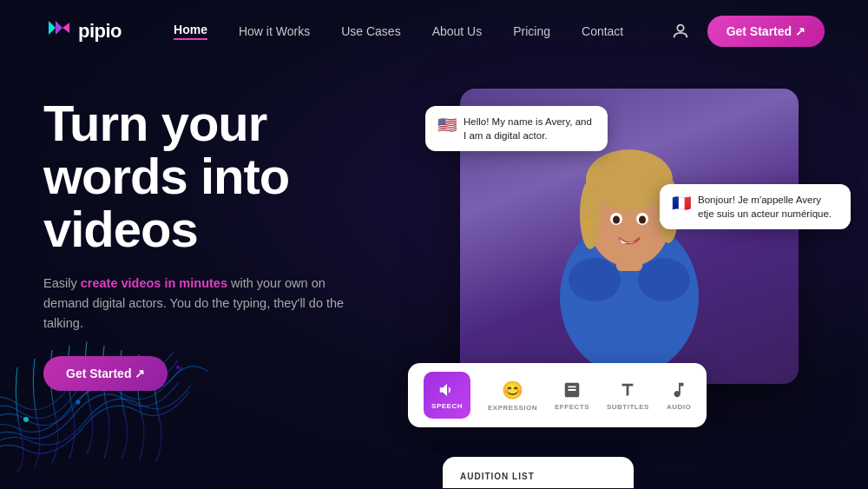 This screenshot has height=489, width=868. I want to click on nav-how-it-works: How it Works, so click(274, 31).